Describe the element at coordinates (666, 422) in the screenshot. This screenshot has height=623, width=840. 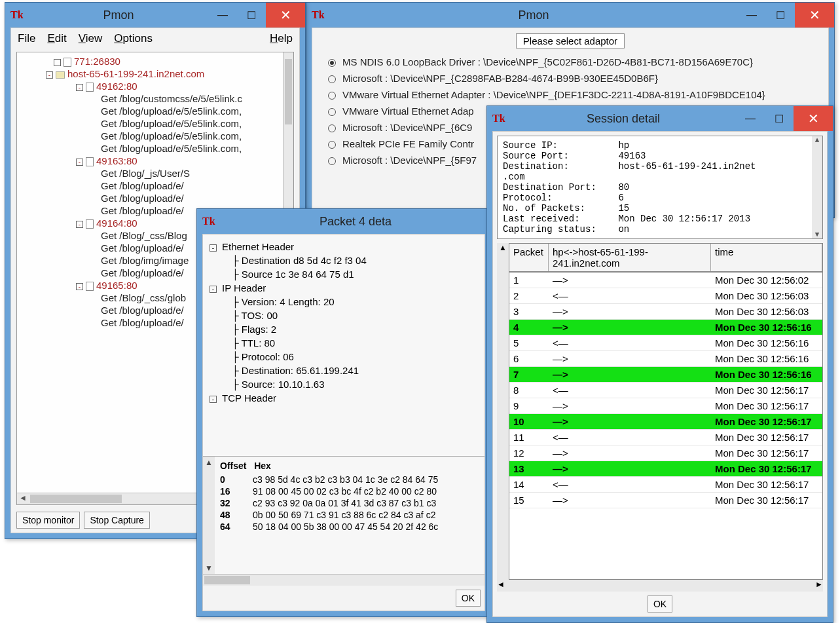
I see `packet-row: 10Mon Dec 30 12:56:17` at that location.